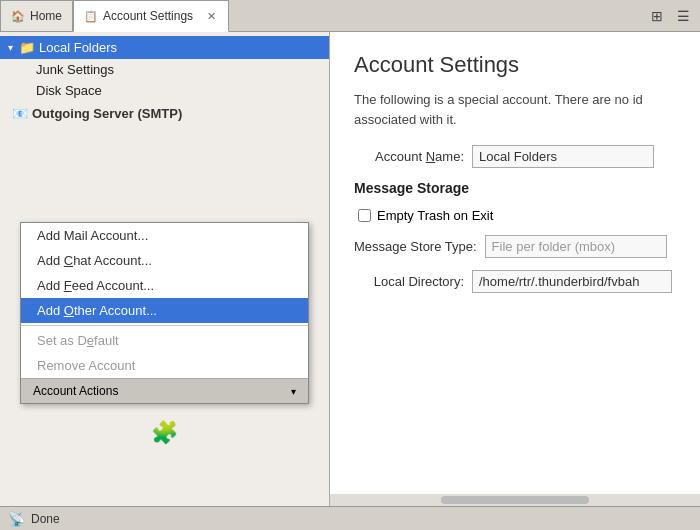  I want to click on local-dir-input, so click(572, 282).